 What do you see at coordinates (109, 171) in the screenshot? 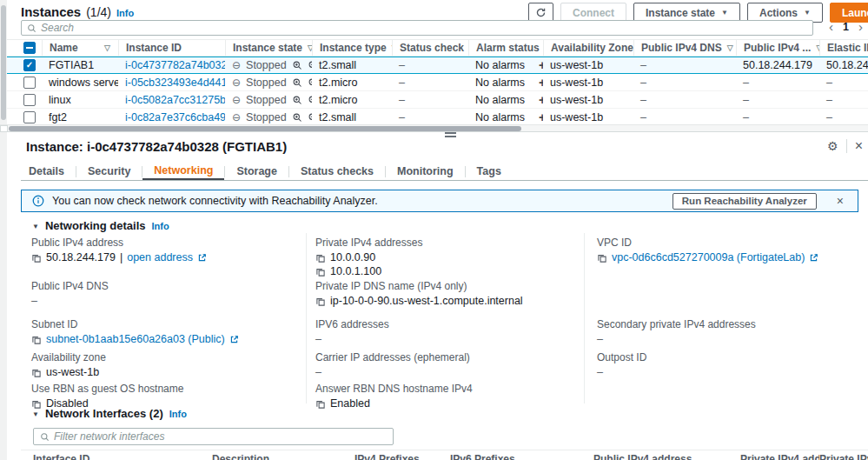
I see `tab-security: Security` at bounding box center [109, 171].